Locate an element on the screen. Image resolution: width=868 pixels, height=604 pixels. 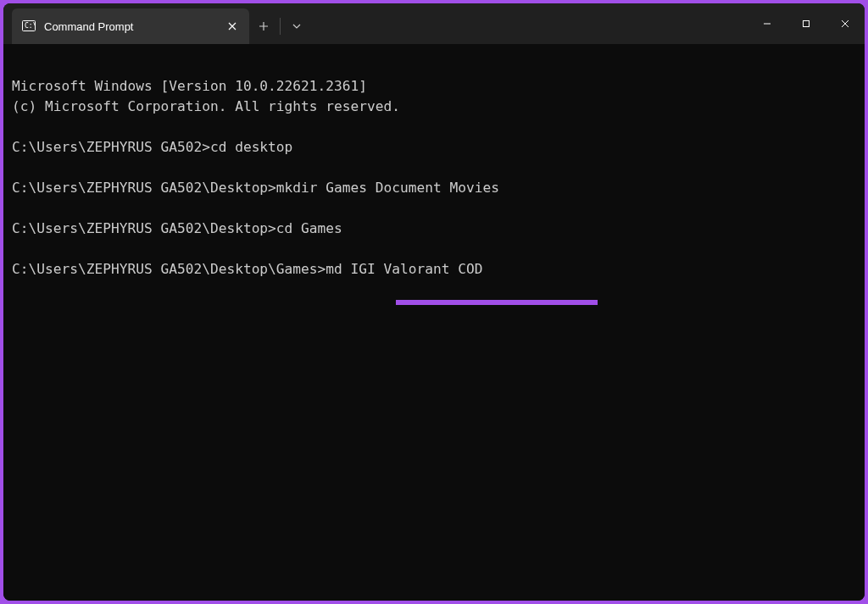
close-button is located at coordinates (845, 24).